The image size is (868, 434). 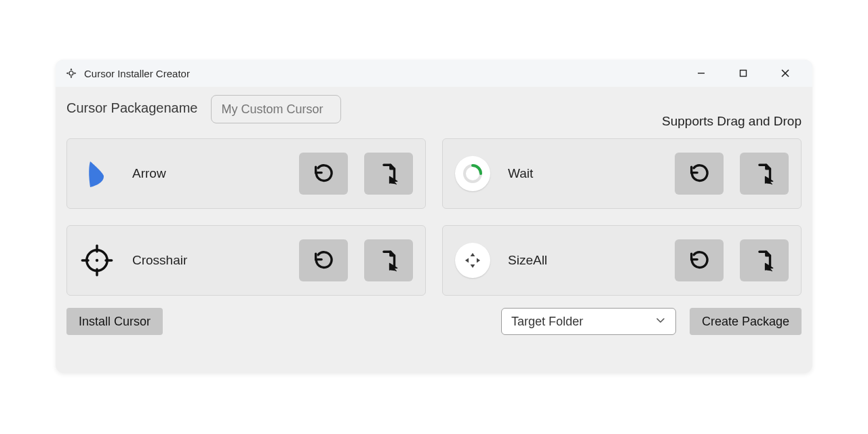 I want to click on cursor-label: Arrow, so click(x=207, y=174).